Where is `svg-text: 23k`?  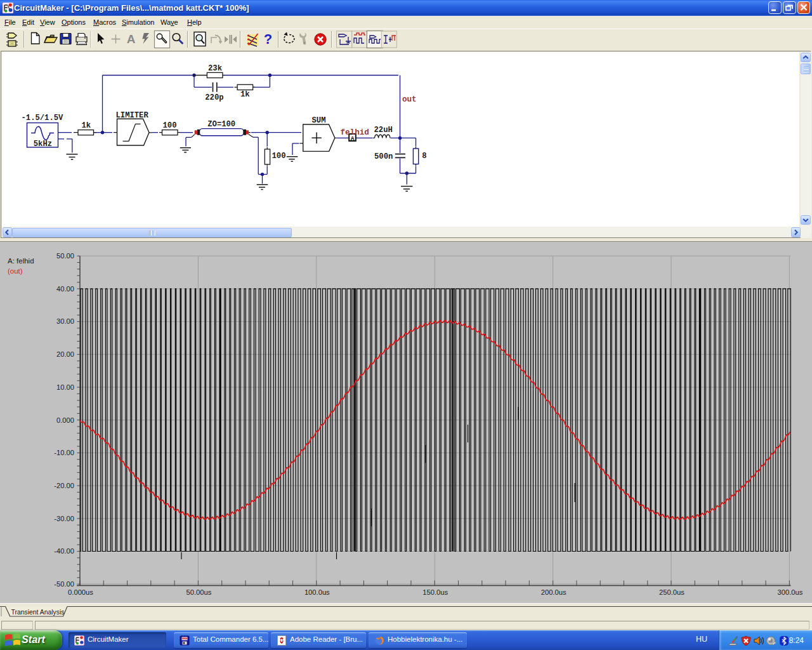
svg-text: 23k is located at coordinates (215, 69).